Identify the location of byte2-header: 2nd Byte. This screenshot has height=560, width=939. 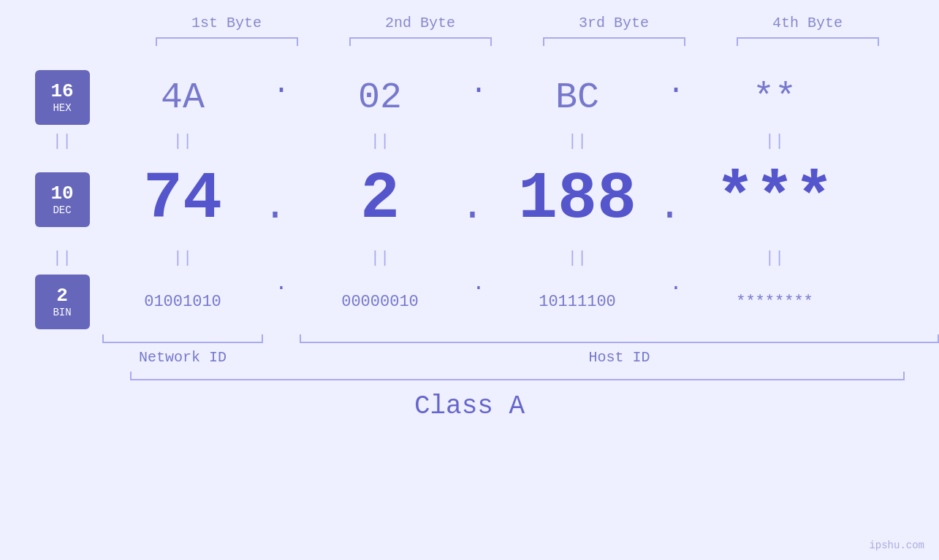
(420, 23).